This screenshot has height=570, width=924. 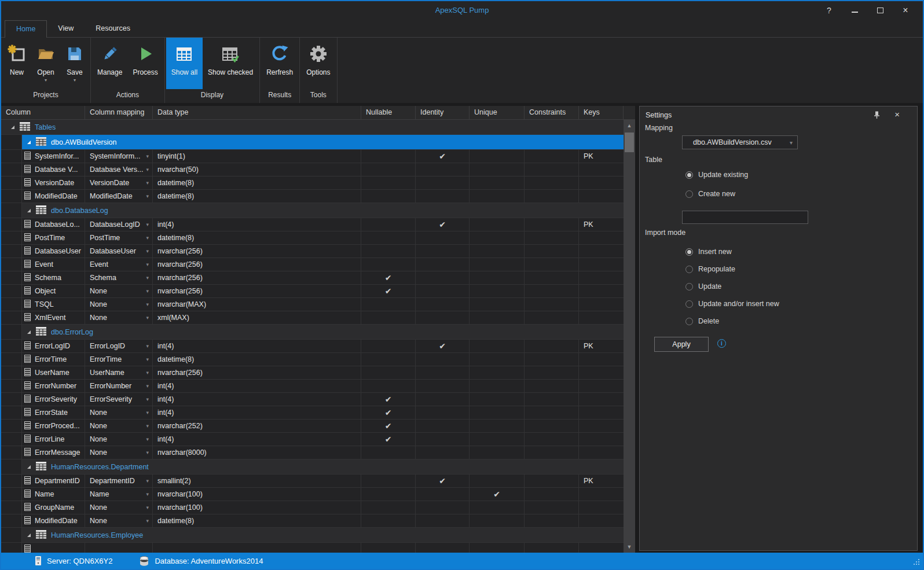 What do you see at coordinates (313, 399) in the screenshot?
I see `table-row: ErrorSeverity ErrorSeverity ▾ int(4) ✔` at bounding box center [313, 399].